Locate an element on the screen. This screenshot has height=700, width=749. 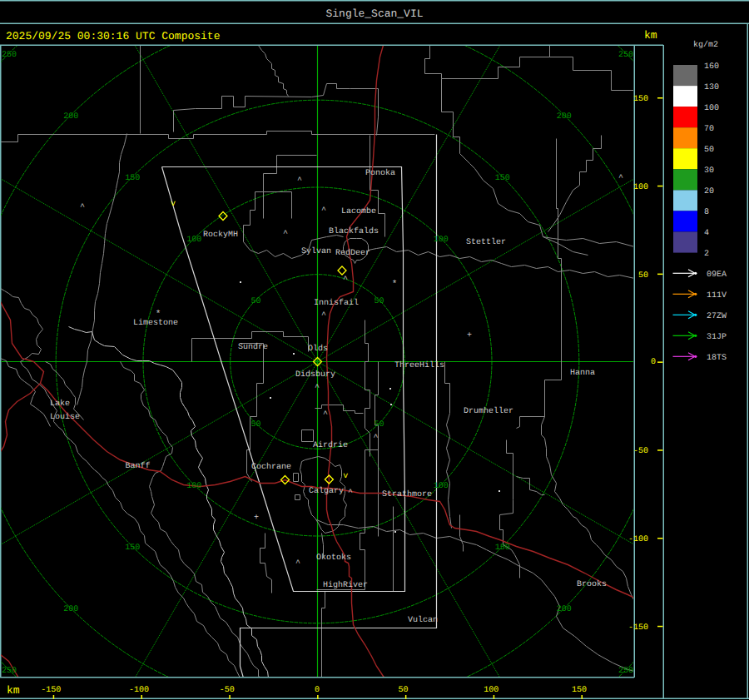
svg-text: 27ZW is located at coordinates (717, 316).